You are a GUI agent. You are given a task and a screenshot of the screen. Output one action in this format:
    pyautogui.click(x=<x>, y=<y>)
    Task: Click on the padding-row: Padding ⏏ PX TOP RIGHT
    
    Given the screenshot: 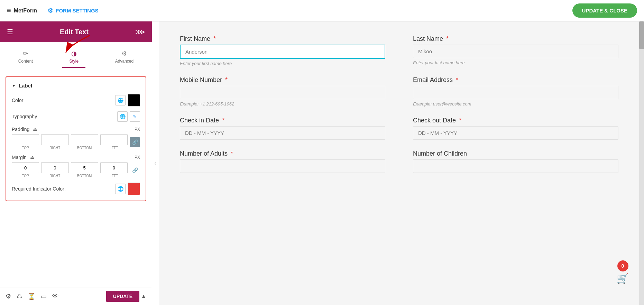 What is the action you would take?
    pyautogui.click(x=76, y=138)
    